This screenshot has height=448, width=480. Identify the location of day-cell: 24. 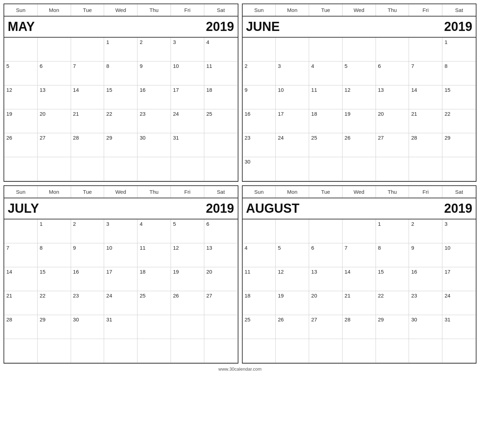
(188, 121).